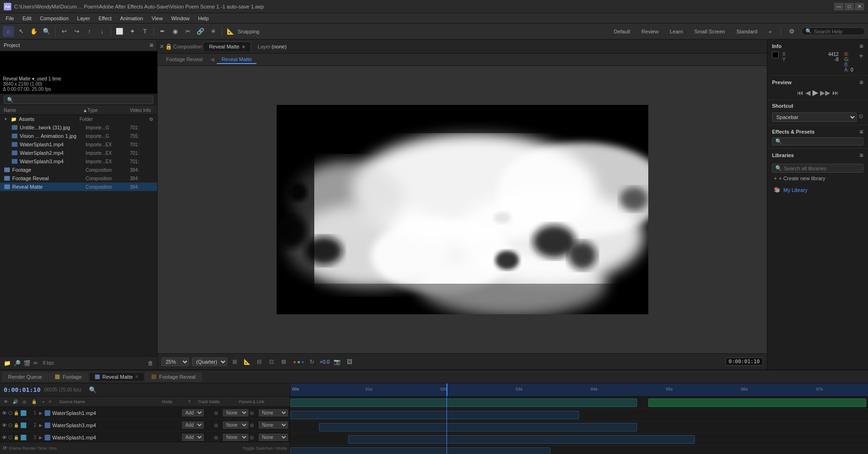 This screenshot has height=454, width=868. What do you see at coordinates (770, 32) in the screenshot?
I see `workspace-more: »` at bounding box center [770, 32].